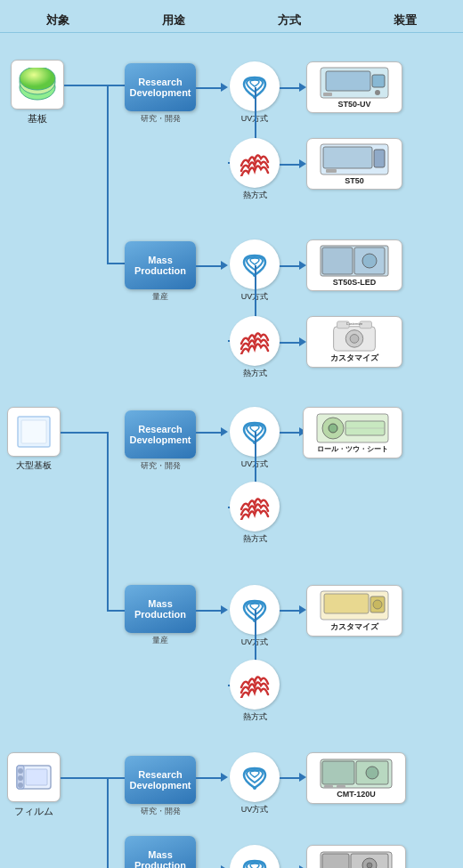  Describe the element at coordinates (160, 785) in the screenshot. I see `use-rd-film-line2: Development` at that location.